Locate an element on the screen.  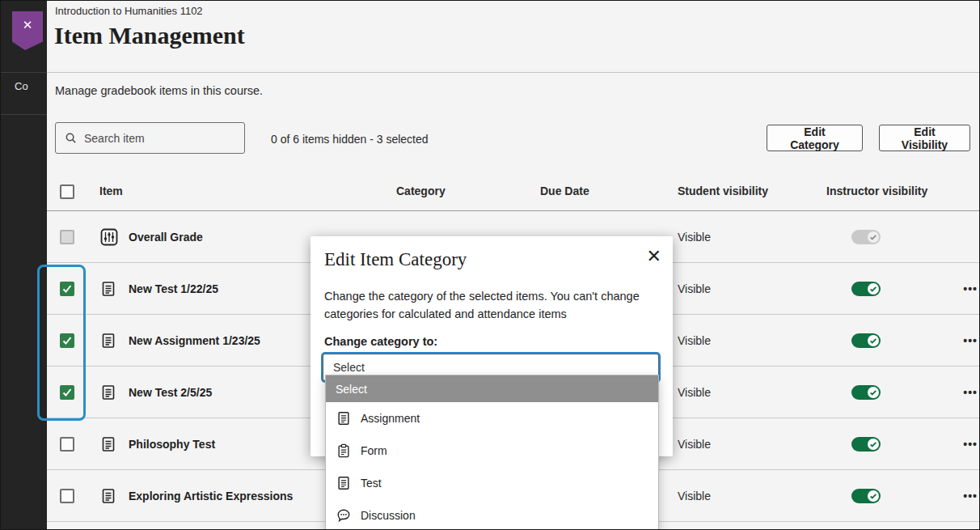
selected-rows-outline is located at coordinates (61, 343).